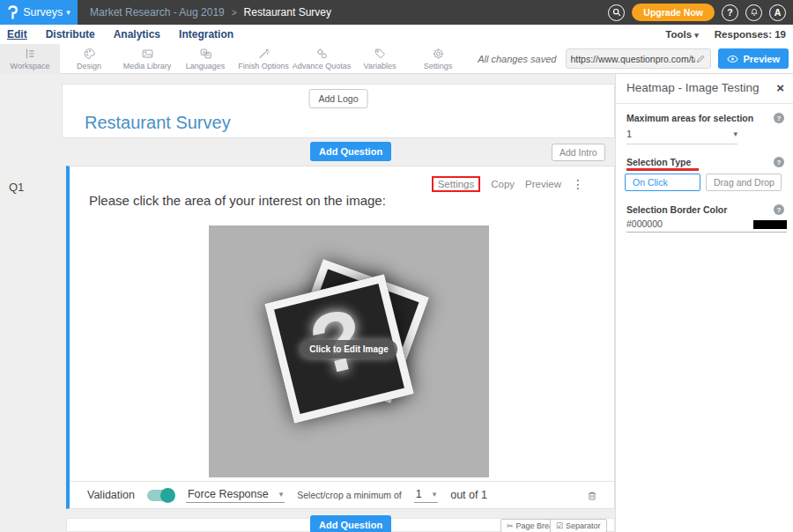 This screenshot has height=532, width=793. Describe the element at coordinates (157, 12) in the screenshot. I see `breadcrumb-folder: Market Research - Aug 2019` at that location.